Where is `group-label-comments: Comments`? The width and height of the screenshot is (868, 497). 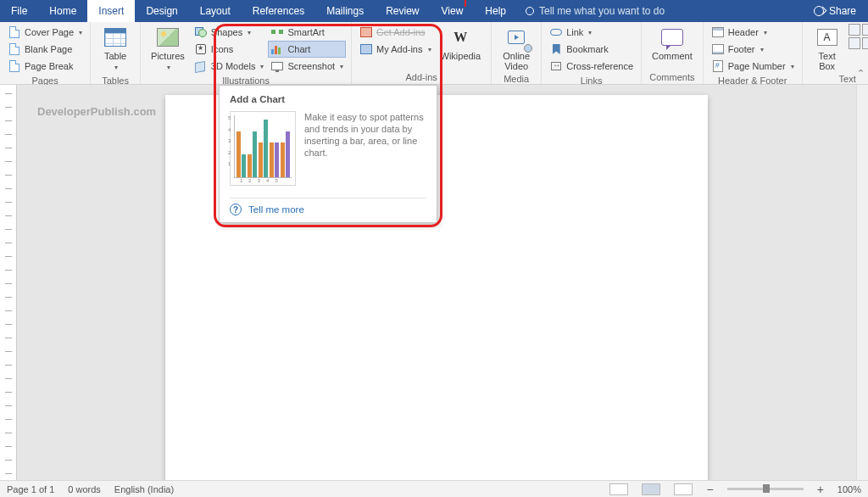
group-label-comments: Comments is located at coordinates (672, 78).